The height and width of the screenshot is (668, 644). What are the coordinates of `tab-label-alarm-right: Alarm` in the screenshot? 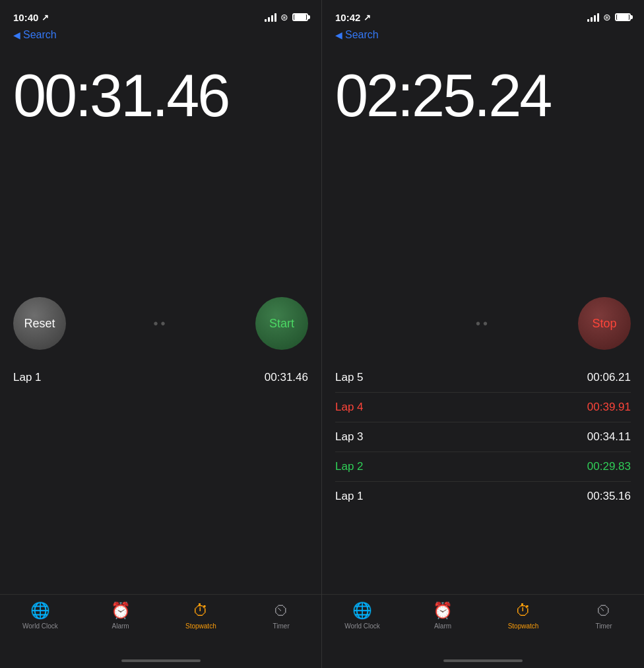 It's located at (443, 626).